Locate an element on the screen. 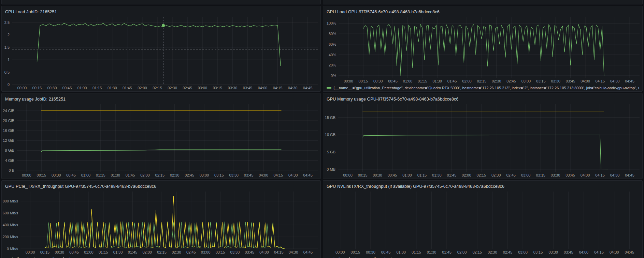 The image size is (644, 258). legend-label: {__name__="gpu_utilization_Percentage", … is located at coordinates (486, 88).